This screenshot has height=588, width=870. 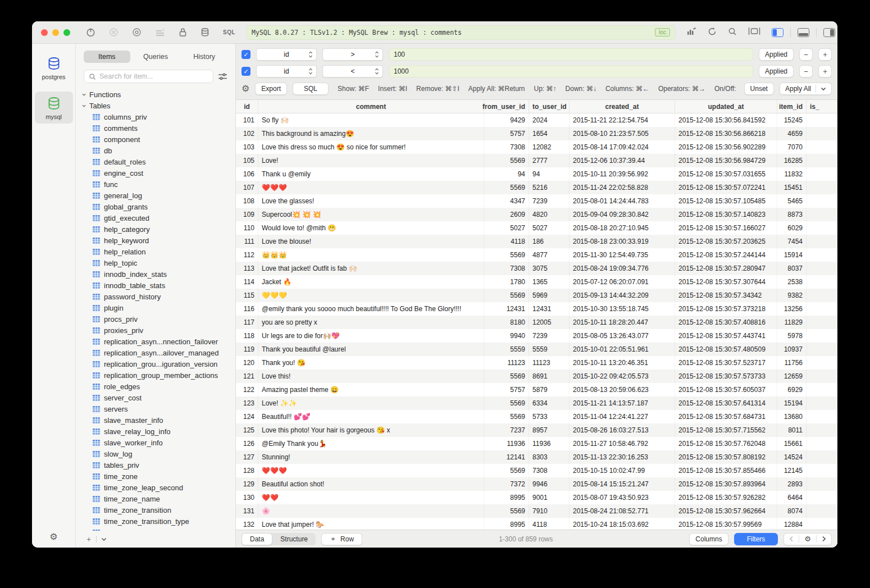 I want to click on cell-item-id: 8037, so click(x=792, y=268).